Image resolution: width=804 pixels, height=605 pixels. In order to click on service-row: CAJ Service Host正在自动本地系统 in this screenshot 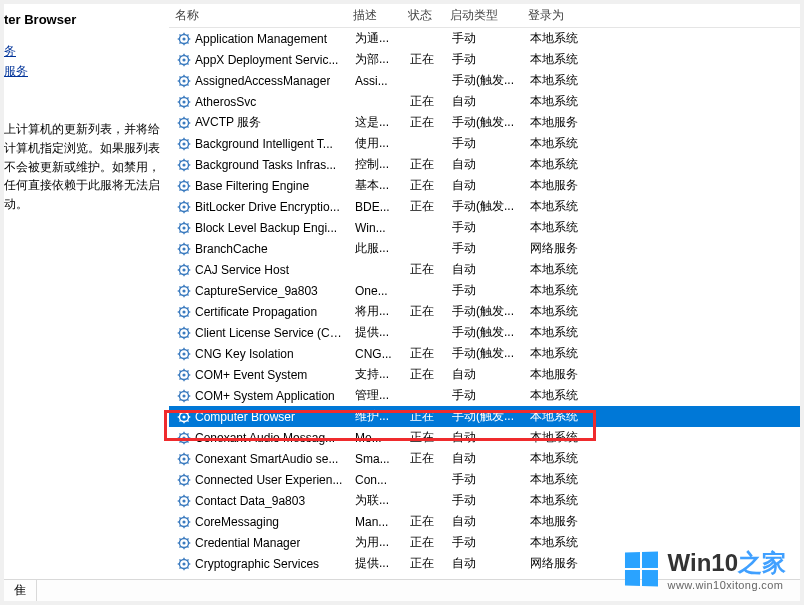, I will do `click(484, 270)`.